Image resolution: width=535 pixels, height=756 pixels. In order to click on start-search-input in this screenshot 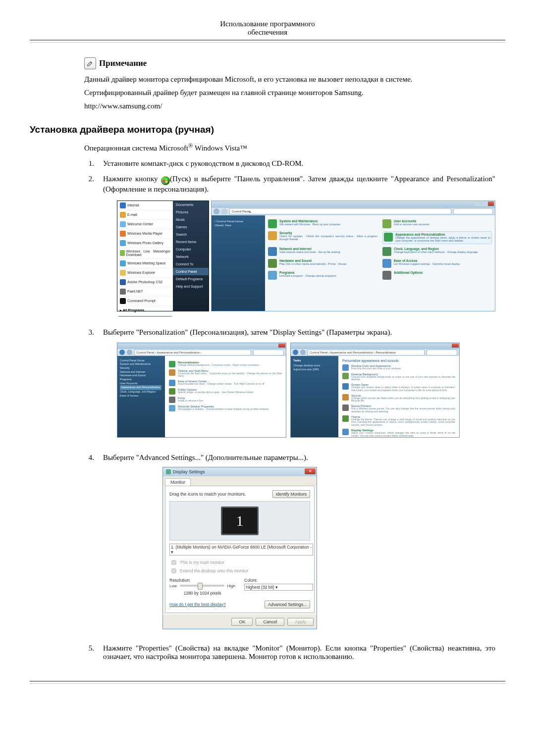, I will do `click(145, 316)`.